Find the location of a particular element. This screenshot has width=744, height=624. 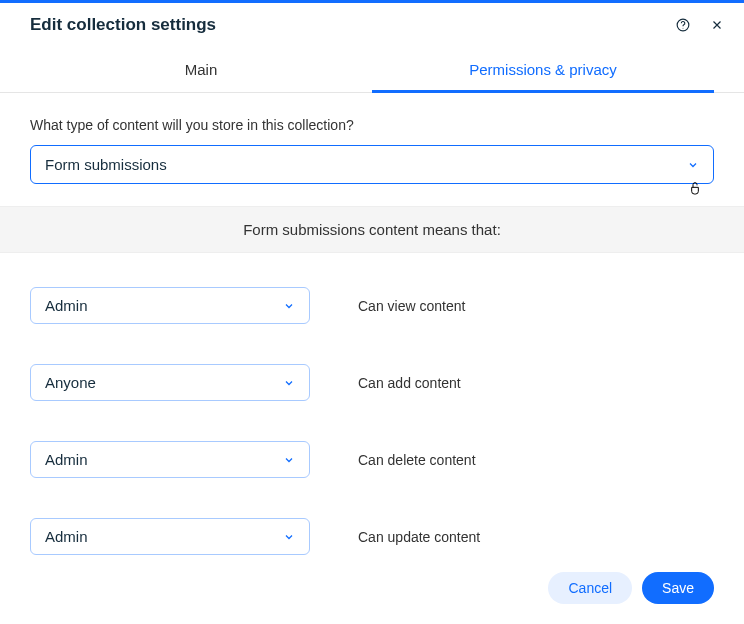

content-type-value: Form submissions is located at coordinates (106, 164).